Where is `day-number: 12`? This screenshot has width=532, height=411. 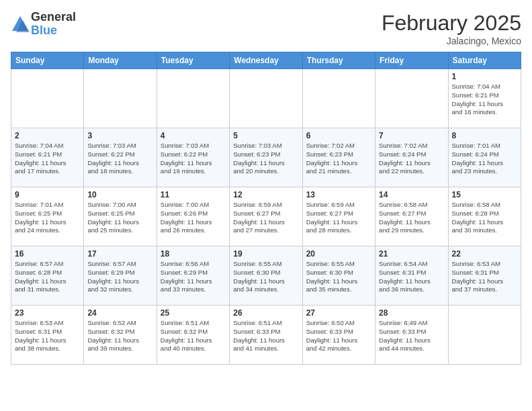 day-number: 12 is located at coordinates (266, 195).